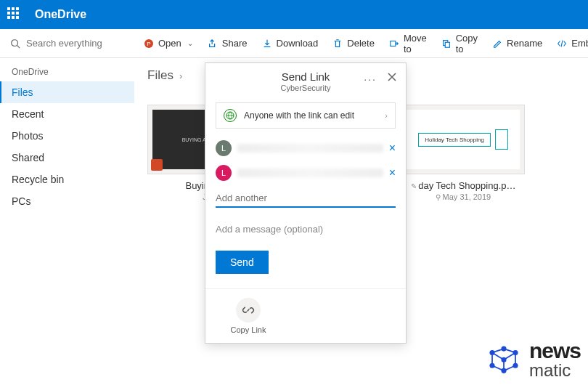 Image resolution: width=588 pixels, height=385 pixels. Describe the element at coordinates (533, 360) in the screenshot. I see `watermark-logo: news matic` at that location.